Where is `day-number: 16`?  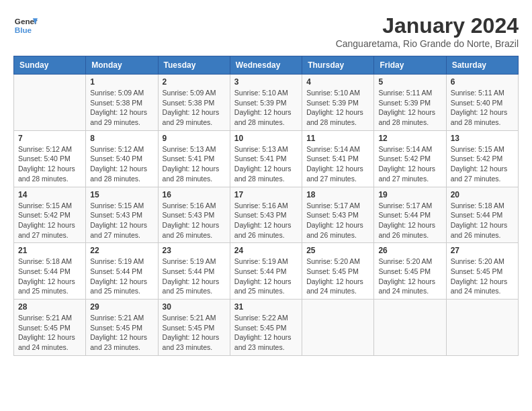 day-number: 16 is located at coordinates (194, 195).